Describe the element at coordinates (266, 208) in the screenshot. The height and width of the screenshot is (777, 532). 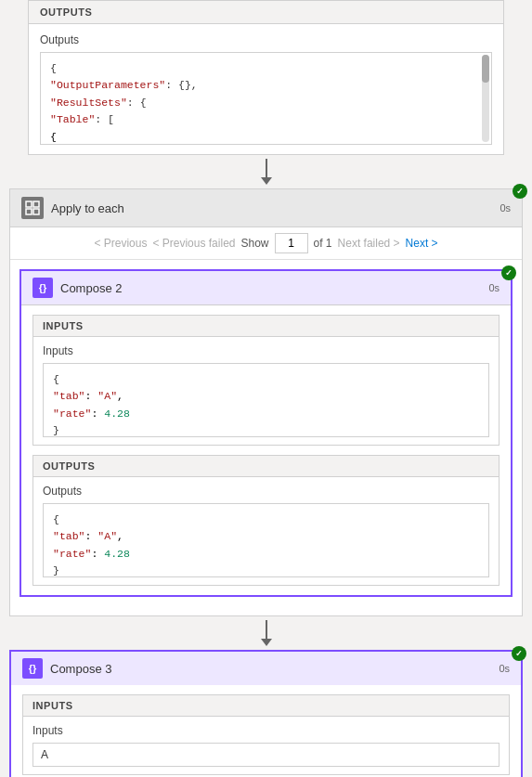
I see `apply-each-header: Apply to each 0s` at that location.